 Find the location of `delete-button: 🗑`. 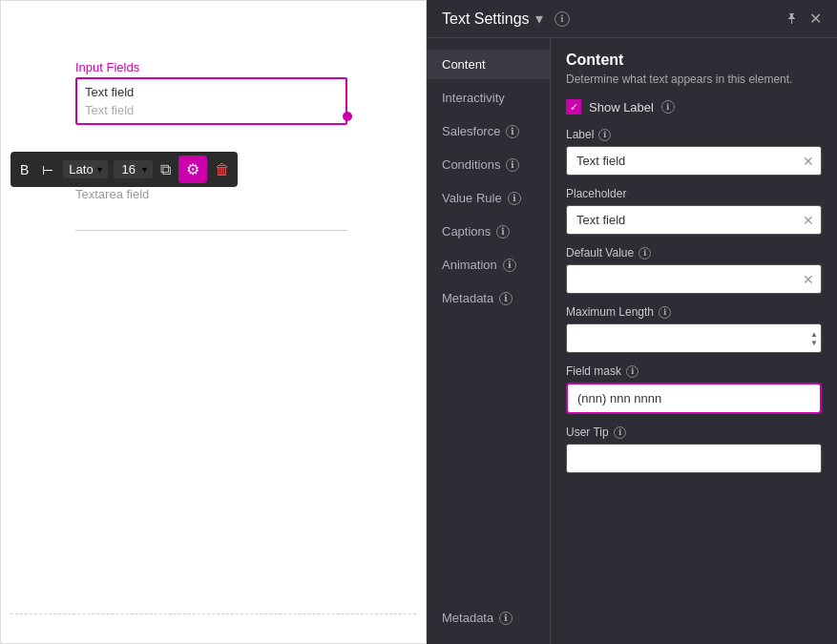

delete-button: 🗑 is located at coordinates (222, 170).